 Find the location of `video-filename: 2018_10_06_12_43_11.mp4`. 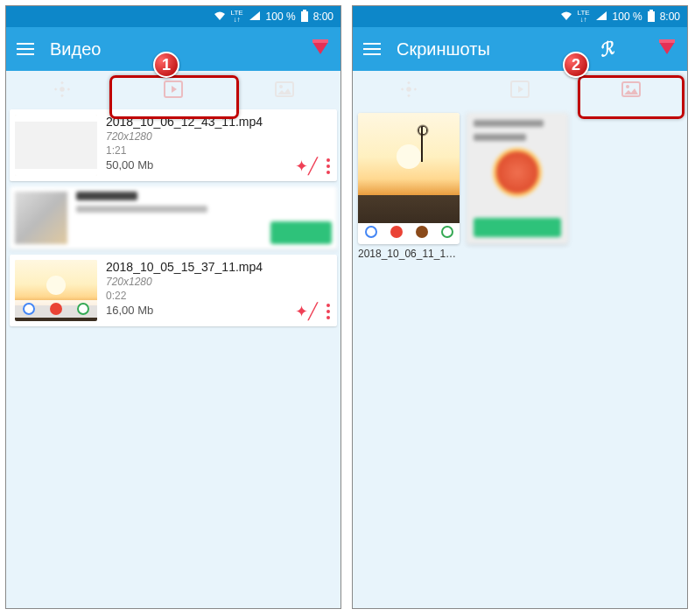

video-filename: 2018_10_06_12_43_11.mp4 is located at coordinates (219, 122).